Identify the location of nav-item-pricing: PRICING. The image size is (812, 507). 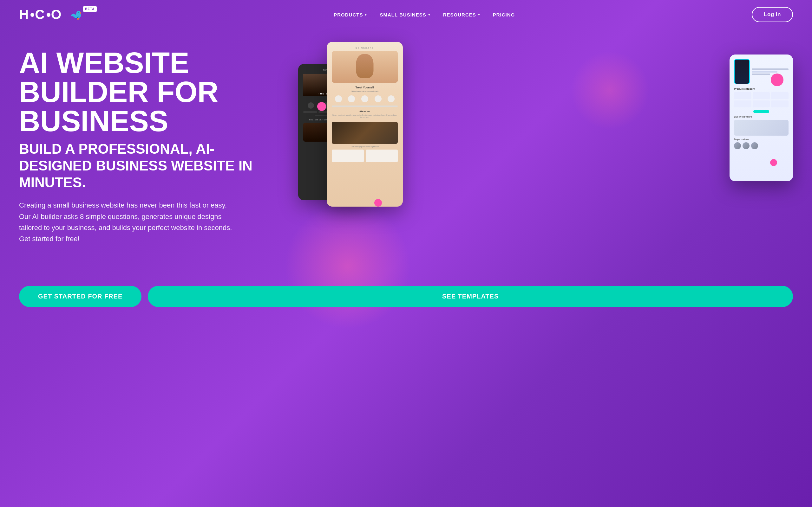
(504, 15).